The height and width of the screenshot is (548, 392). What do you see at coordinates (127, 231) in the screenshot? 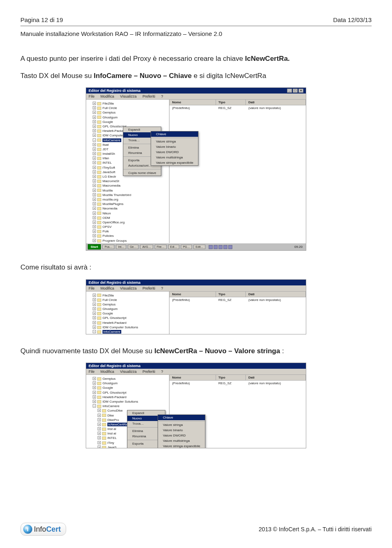
I see `tree-node: +Polk` at bounding box center [127, 231].